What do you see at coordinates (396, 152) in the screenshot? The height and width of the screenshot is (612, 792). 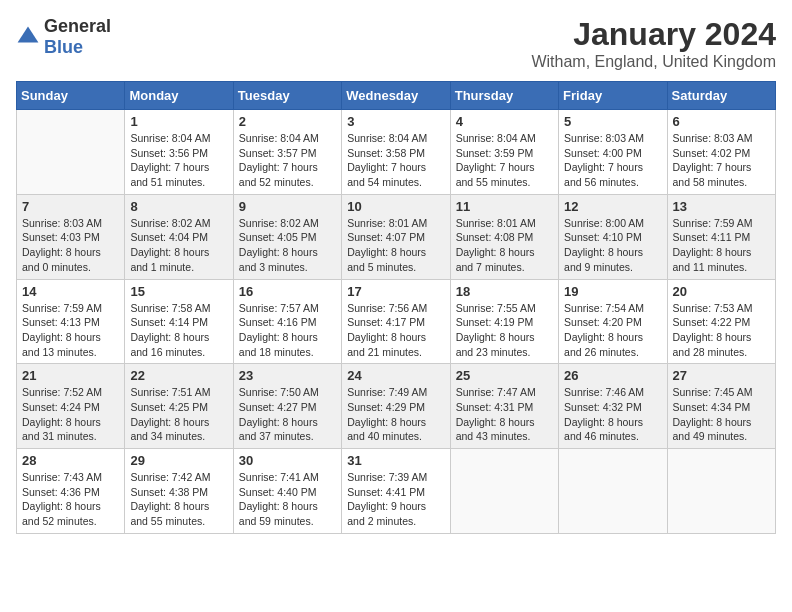 I see `calendar-cell: 3Sunrise: 8:04 AM Sunset: 3:58 PM Daylig…` at bounding box center [396, 152].